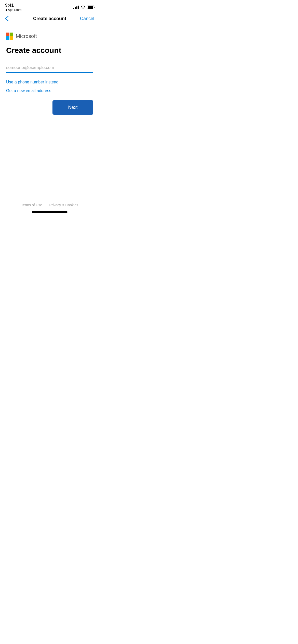 This screenshot has width=298, height=644. What do you see at coordinates (8, 34) in the screenshot?
I see `ms-red-square` at bounding box center [8, 34].